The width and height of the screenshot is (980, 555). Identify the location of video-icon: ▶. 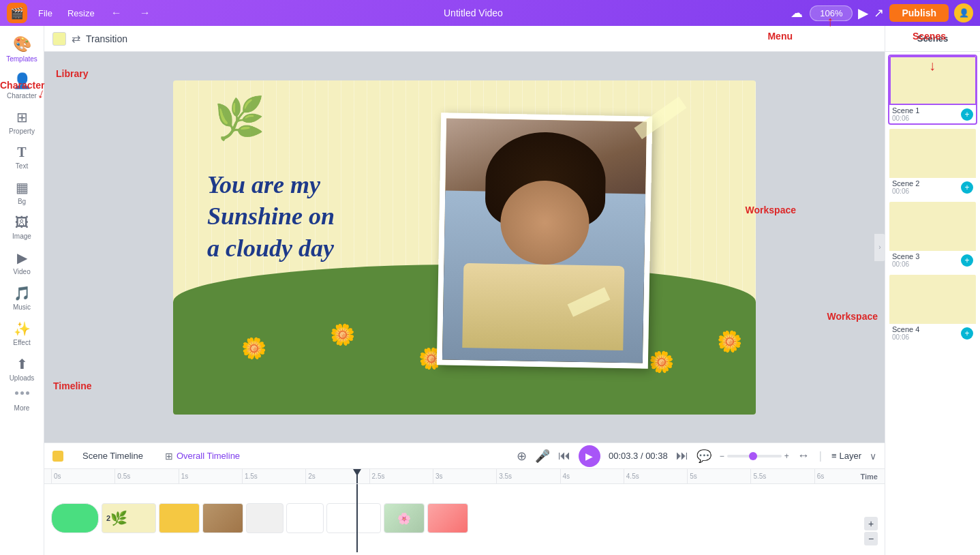
(22, 258).